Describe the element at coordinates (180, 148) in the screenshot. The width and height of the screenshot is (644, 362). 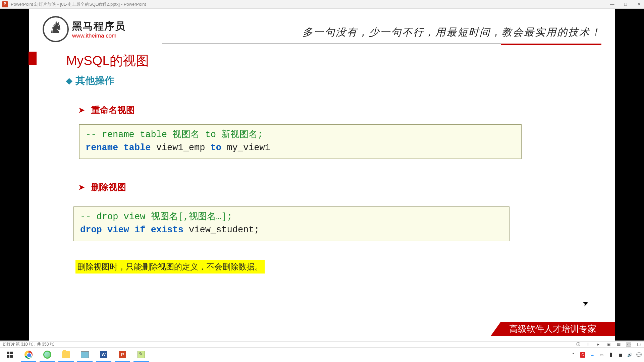
I see `code-text: view1_emp` at that location.